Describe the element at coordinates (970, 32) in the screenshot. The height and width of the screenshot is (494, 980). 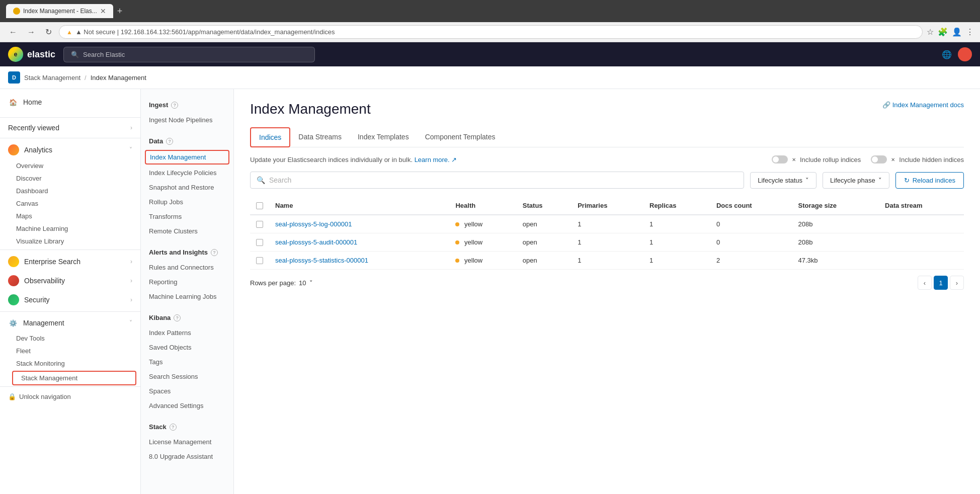
I see `menu-icon: ⋮` at that location.